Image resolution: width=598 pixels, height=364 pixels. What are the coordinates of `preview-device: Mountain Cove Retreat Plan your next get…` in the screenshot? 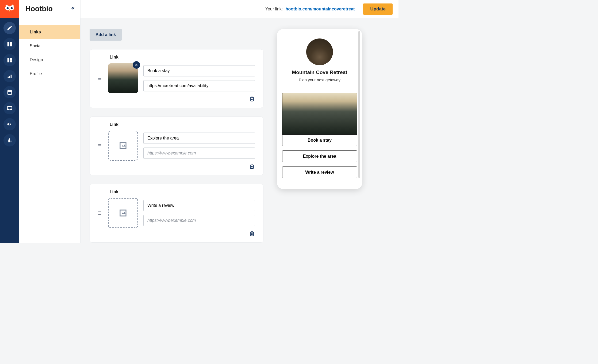 It's located at (320, 109).